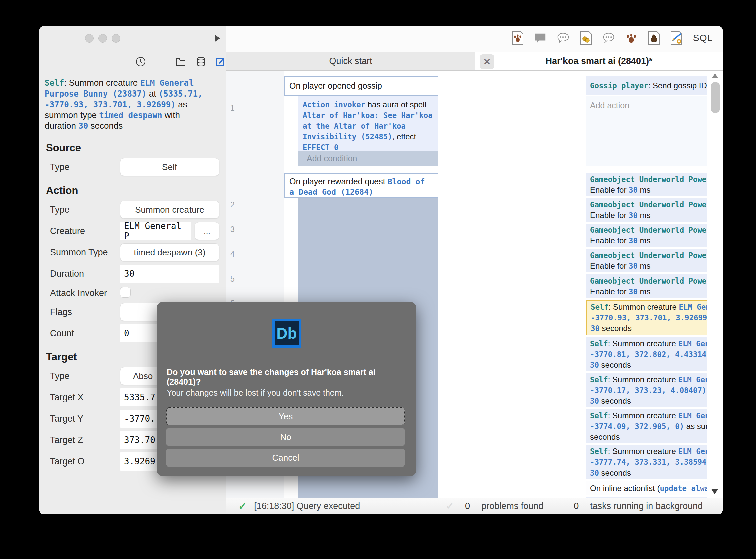  Describe the element at coordinates (468, 506) in the screenshot. I see `problems-count: 0` at that location.